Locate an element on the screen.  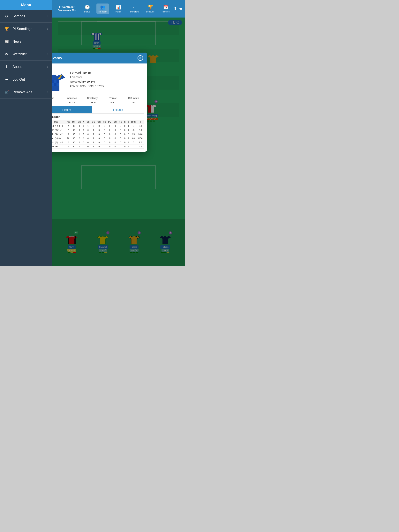
history-table-header-row: GW Opp Pts MP GS A CS GC OG PS is located at coordinates (98, 122).